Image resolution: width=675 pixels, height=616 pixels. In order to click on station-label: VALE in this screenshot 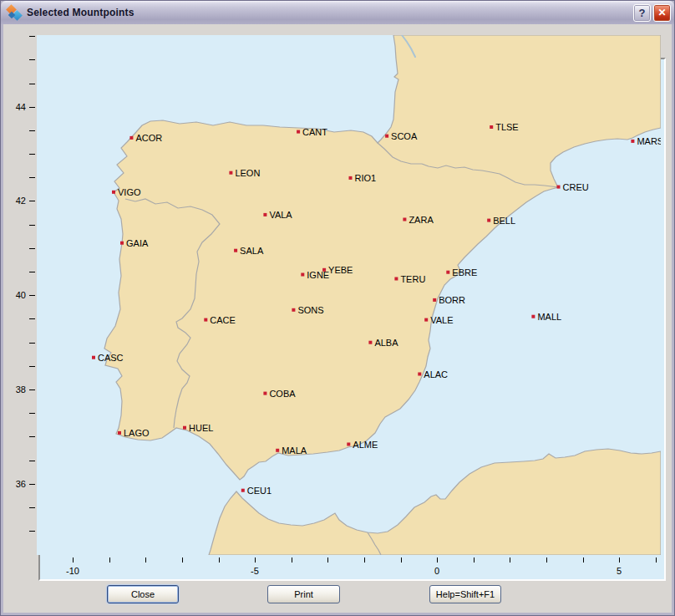, I will do `click(441, 320)`.